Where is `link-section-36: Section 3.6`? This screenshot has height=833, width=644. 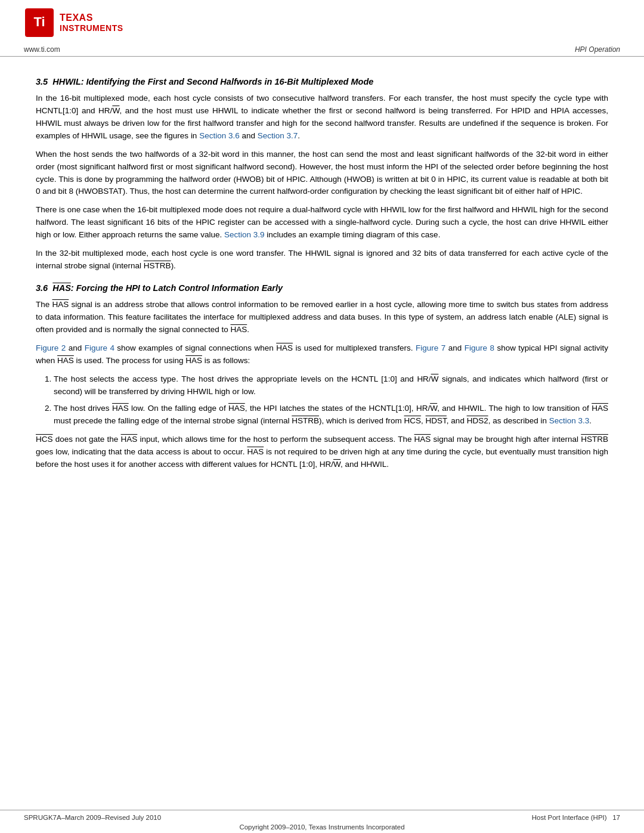
link-section-36: Section 3.6 is located at coordinates (219, 136).